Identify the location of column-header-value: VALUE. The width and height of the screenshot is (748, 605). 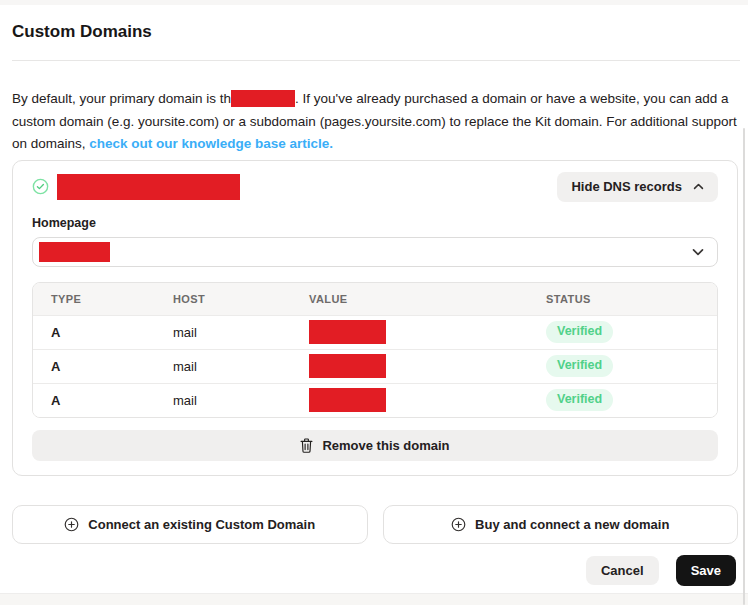
(428, 299).